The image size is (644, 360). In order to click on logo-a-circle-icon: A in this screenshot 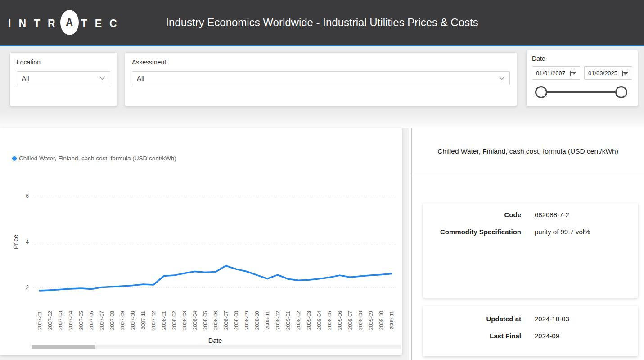, I will do `click(69, 23)`.